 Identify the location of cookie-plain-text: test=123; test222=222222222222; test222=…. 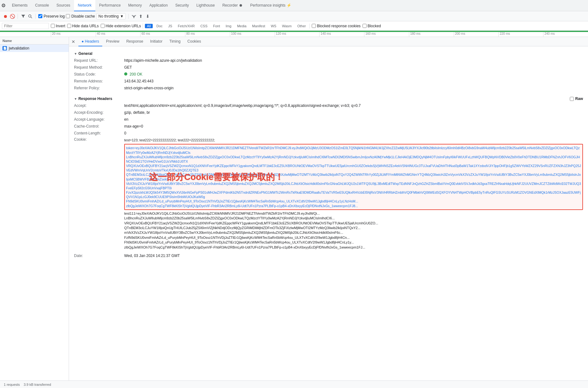
(354, 140).